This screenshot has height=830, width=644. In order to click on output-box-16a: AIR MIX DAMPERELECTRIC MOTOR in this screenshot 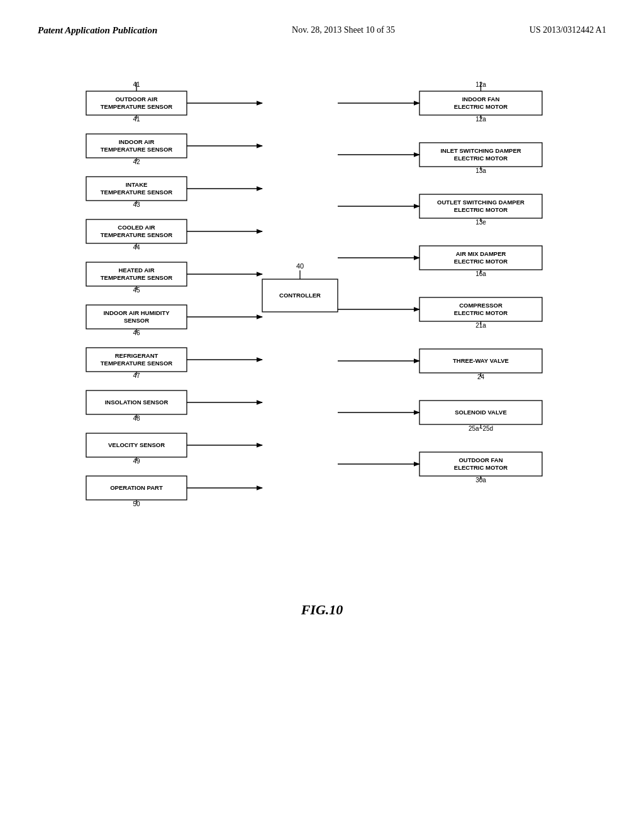, I will do `click(480, 258)`.